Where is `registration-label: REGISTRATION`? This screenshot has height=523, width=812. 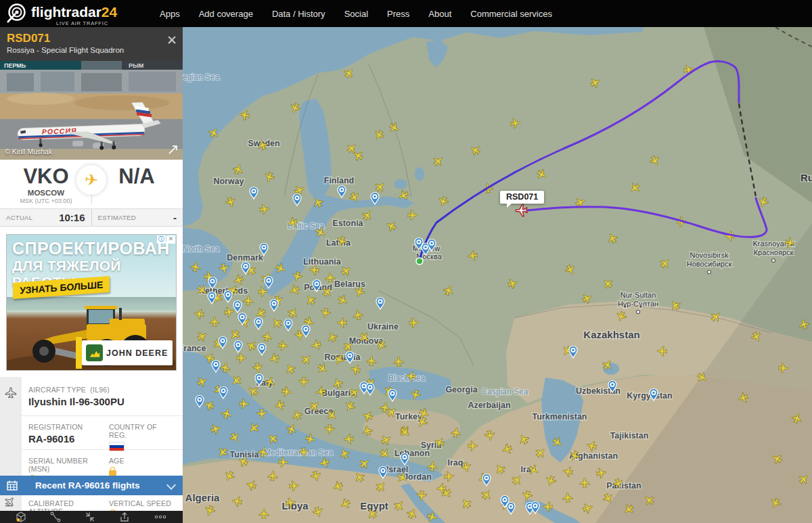
registration-label: REGISTRATION is located at coordinates (69, 427).